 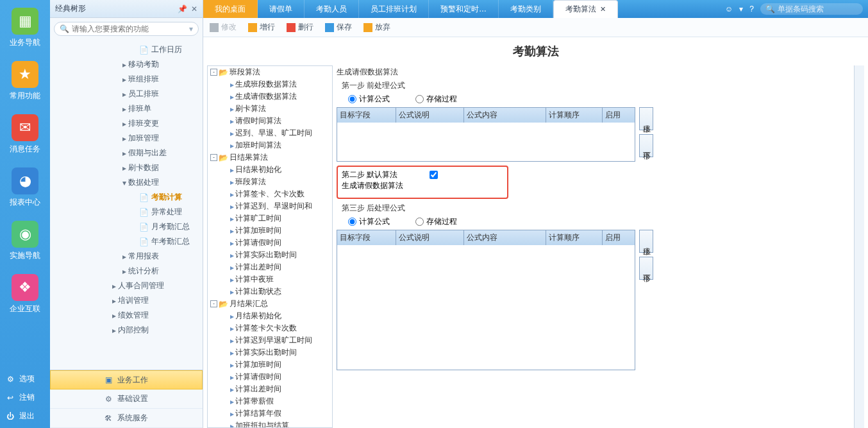 I want to click on sidebar-tab-basicset: ⚙基础设置, so click(x=126, y=399).